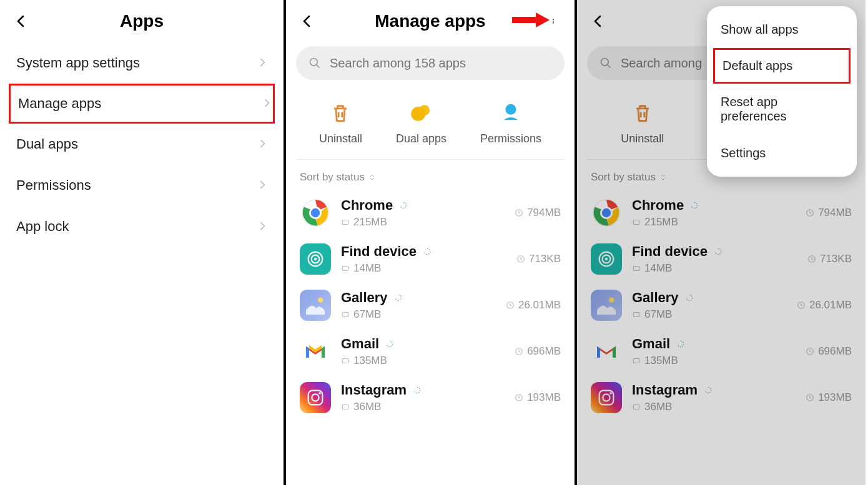 The image size is (868, 485). What do you see at coordinates (658, 407) in the screenshot?
I see `app-size: 36MB` at bounding box center [658, 407].